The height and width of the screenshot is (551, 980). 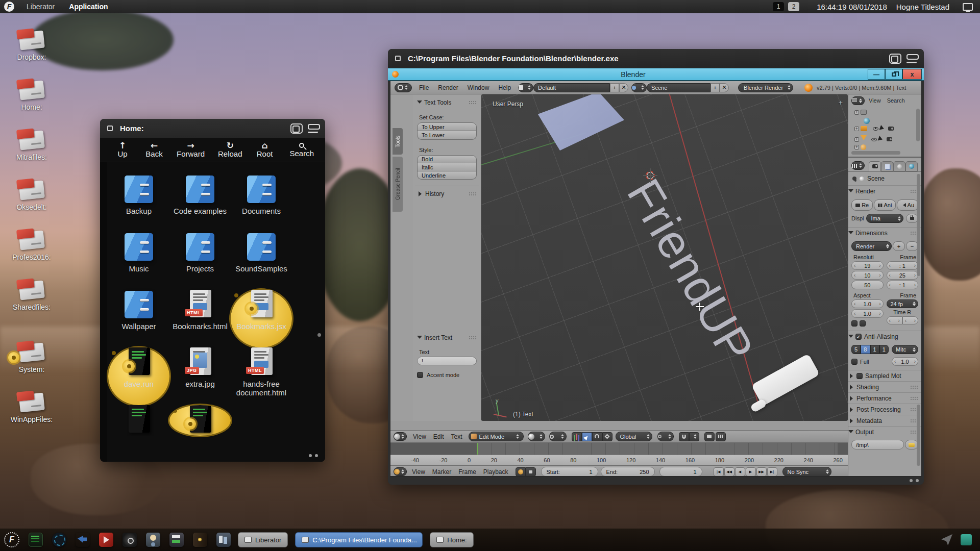 I want to click on aspect-x-field: 1.0, so click(x=868, y=304).